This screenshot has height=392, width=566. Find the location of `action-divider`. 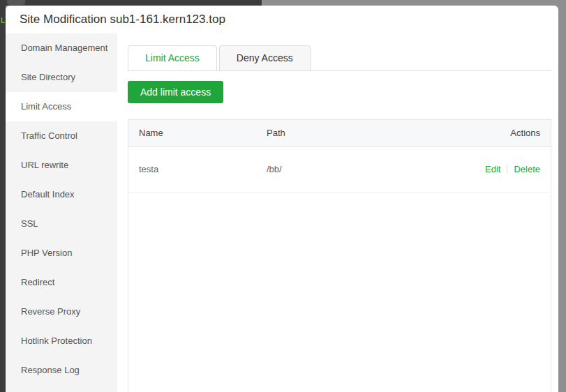

action-divider is located at coordinates (507, 169).